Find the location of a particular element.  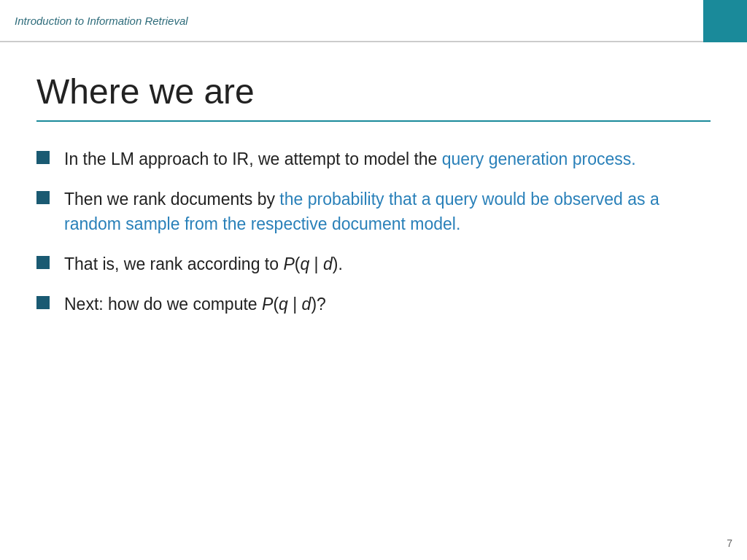

header-bar: Introduction to Information Retrieval is located at coordinates (374, 21).